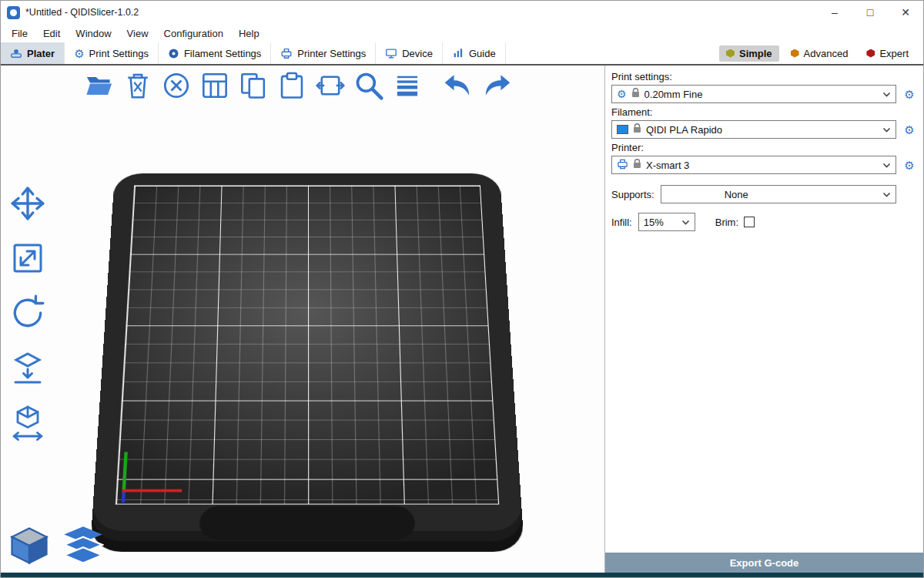 This screenshot has width=924, height=578. What do you see at coordinates (368, 85) in the screenshot?
I see `search-icon` at bounding box center [368, 85].